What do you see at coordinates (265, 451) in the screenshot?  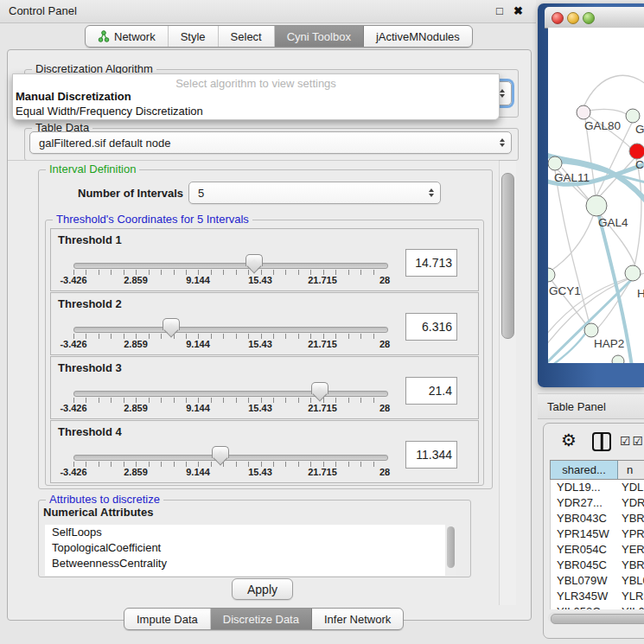 I see `threshold-panel-4: Threshold 4 -3.426 2.859 9.144 15.43 21.…` at bounding box center [265, 451].